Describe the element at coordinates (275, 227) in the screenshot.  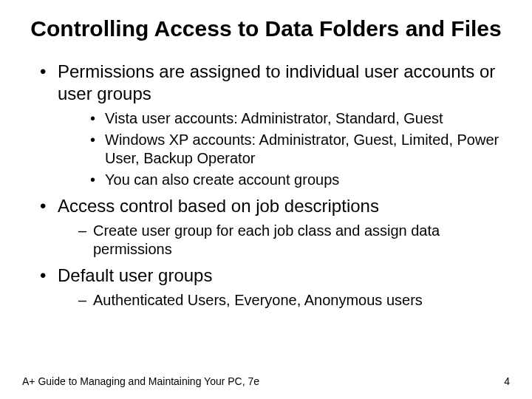
I see `bullet-item: Access control based on job descriptions…` at that location.